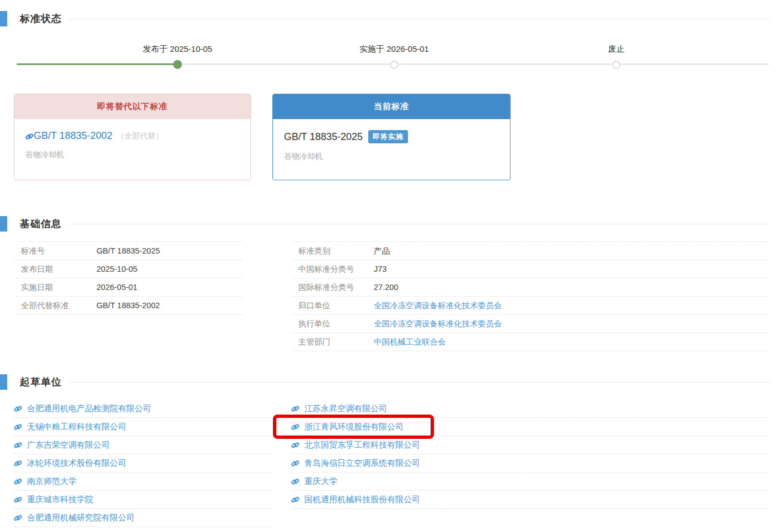  I want to click on info-value: GB/T 18835-2002, so click(128, 305).